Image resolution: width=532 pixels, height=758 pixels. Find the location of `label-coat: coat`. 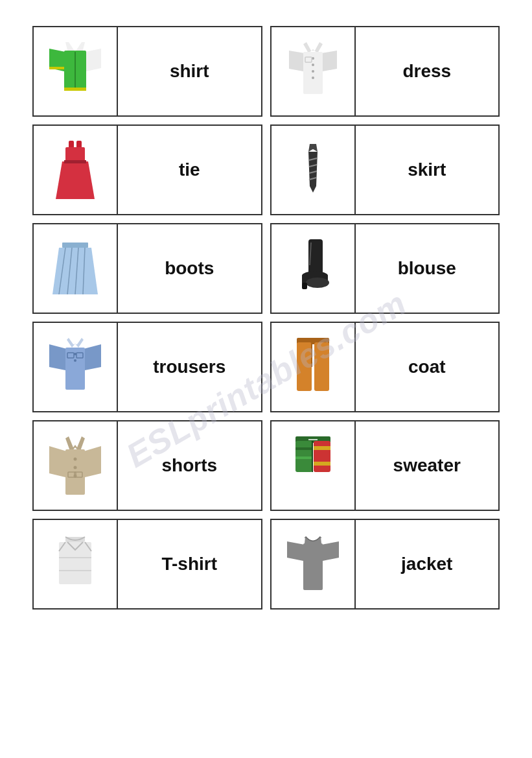

label-coat: coat is located at coordinates (428, 367).